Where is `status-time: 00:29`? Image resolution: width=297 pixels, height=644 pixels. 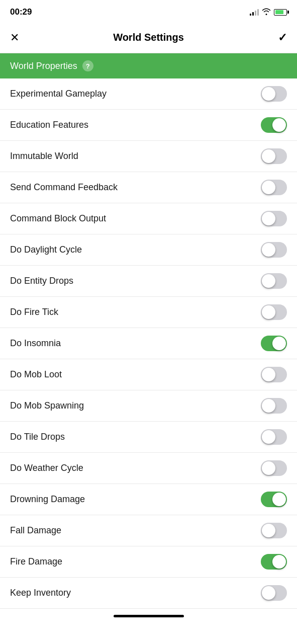
status-time: 00:29 is located at coordinates (21, 12).